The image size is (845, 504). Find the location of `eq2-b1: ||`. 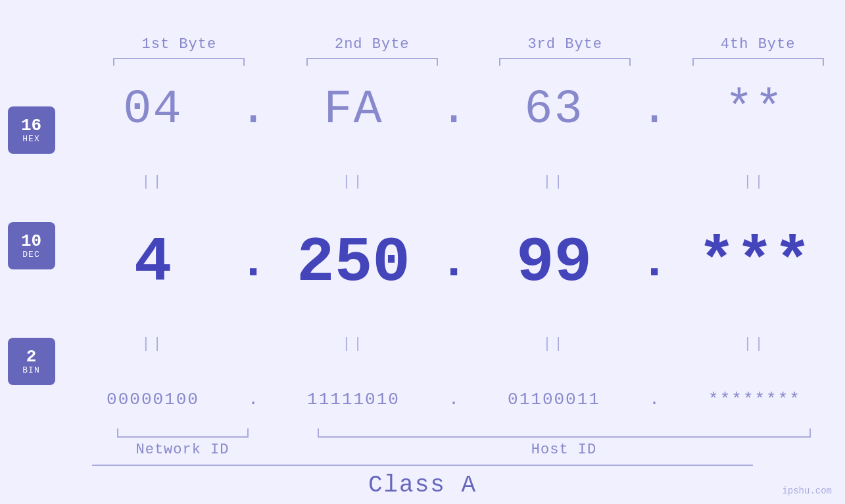

eq2-b1: || is located at coordinates (153, 344).